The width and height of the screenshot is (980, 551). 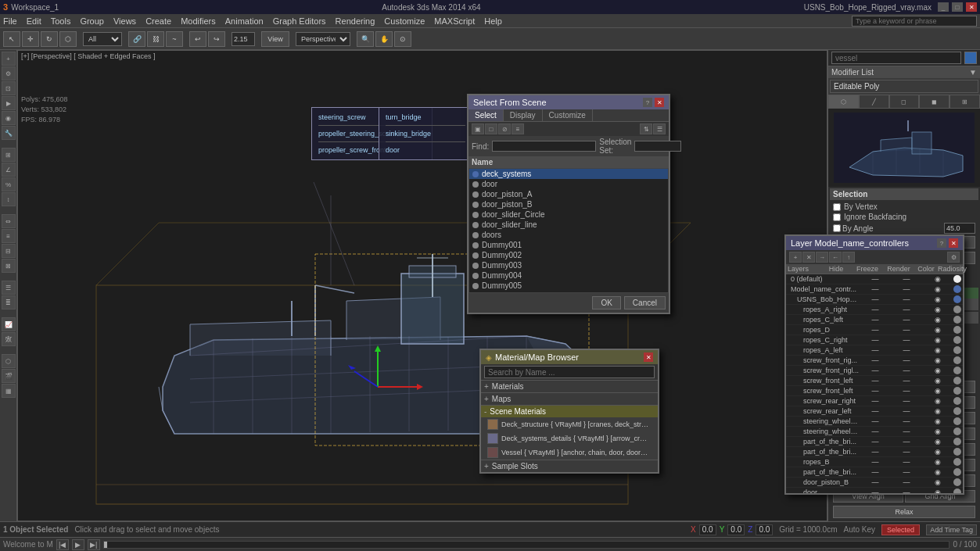 What do you see at coordinates (31, 39) in the screenshot?
I see `move-button: ✛` at bounding box center [31, 39].